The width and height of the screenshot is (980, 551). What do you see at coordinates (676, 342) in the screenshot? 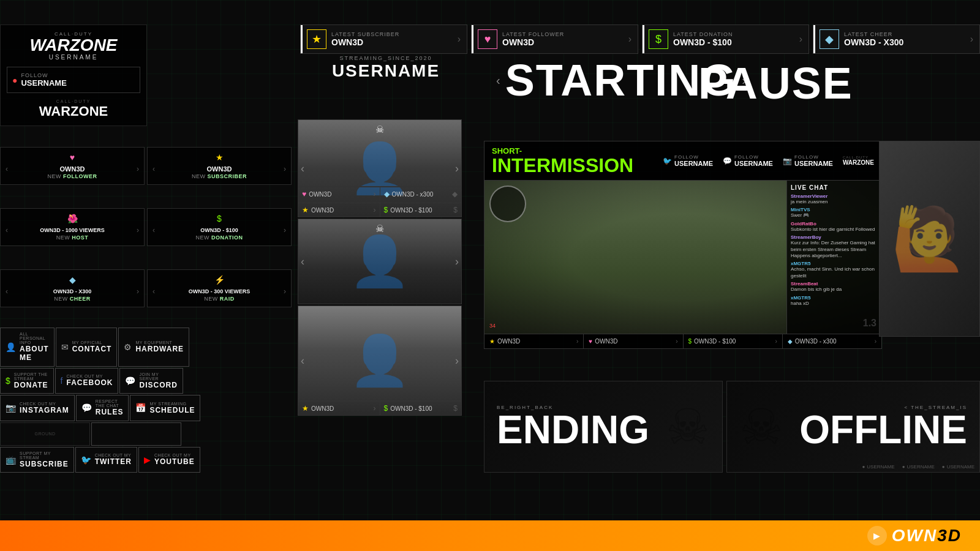
I see `intermission-bar-arrow-2: ›` at bounding box center [676, 342].